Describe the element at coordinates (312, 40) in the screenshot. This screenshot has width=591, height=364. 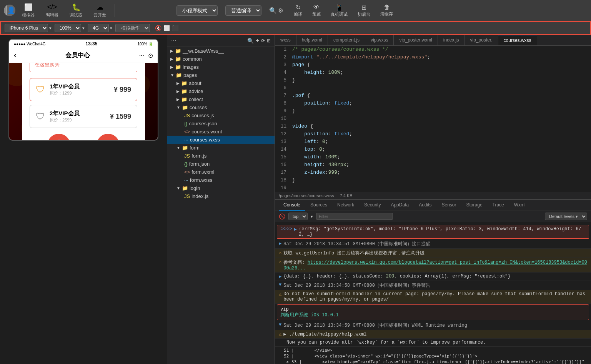
I see `tab-help-wxml: help.wxml` at that location.